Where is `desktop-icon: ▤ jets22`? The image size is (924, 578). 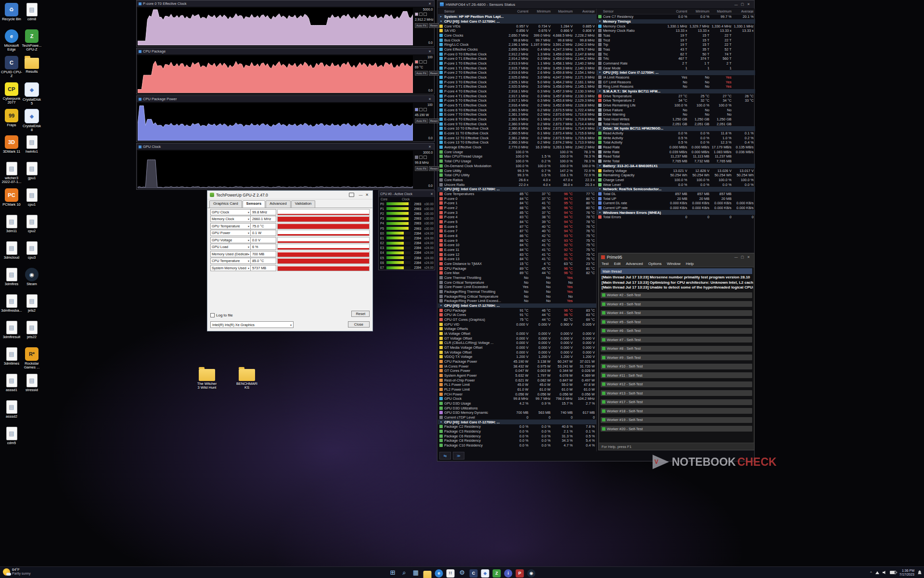
desktop-icon: ▤ jets22 is located at coordinates (32, 334).